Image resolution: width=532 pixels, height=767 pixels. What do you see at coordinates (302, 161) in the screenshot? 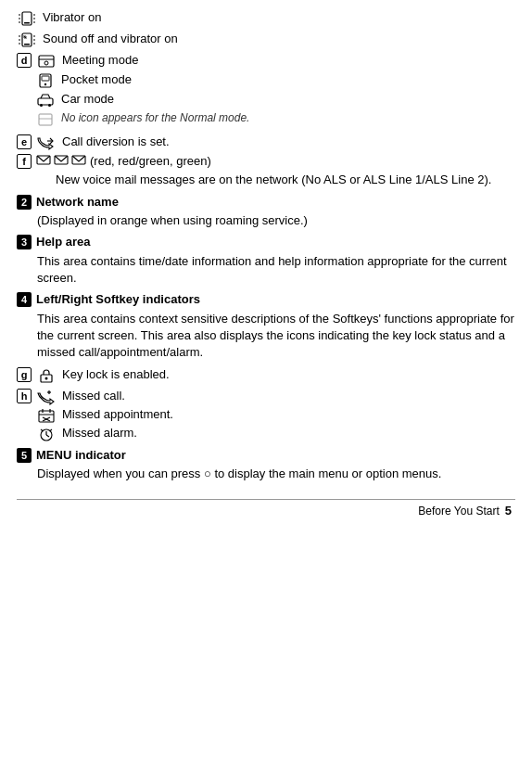
I see `voicemail-prefix: (red, red/green, green)` at bounding box center [302, 161].